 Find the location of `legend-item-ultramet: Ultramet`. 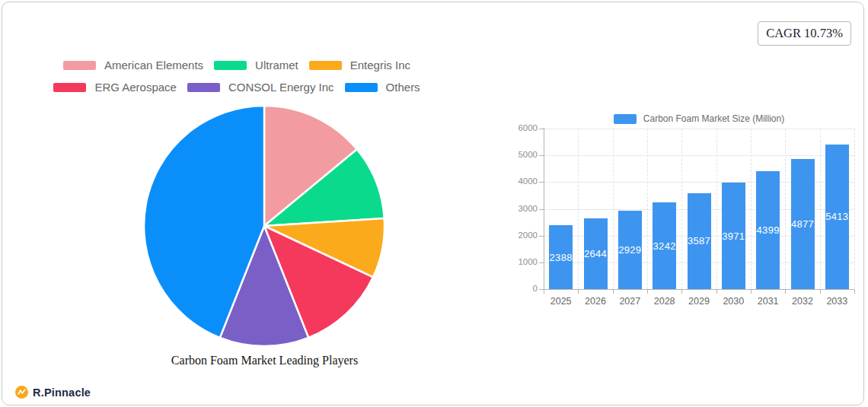

legend-item-ultramet: Ultramet is located at coordinates (256, 65).